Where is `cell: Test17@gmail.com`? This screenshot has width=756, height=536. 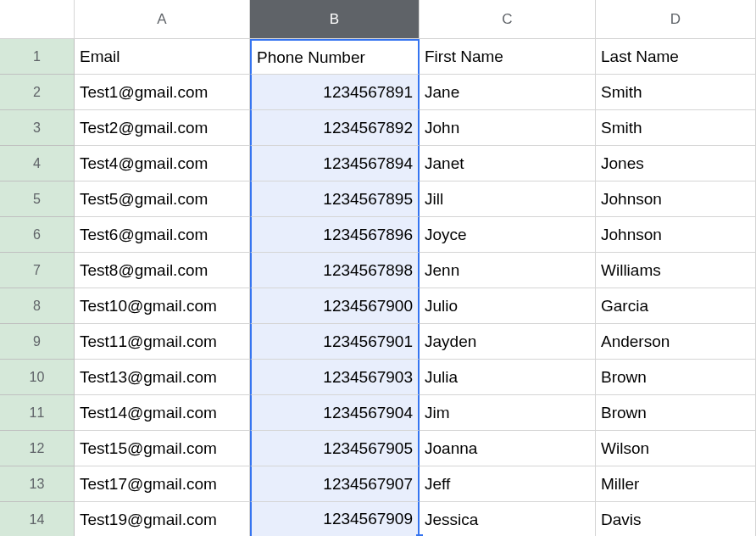 cell: Test17@gmail.com is located at coordinates (163, 484).